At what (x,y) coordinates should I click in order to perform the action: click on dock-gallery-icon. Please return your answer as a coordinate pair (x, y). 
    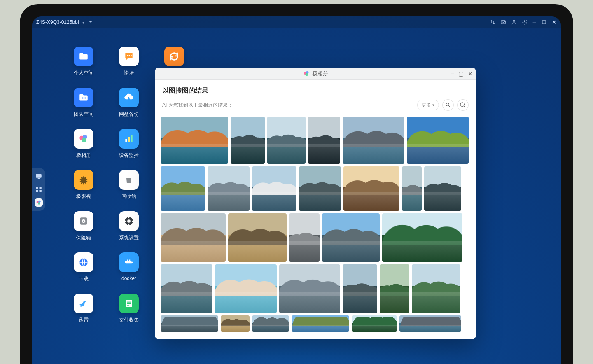
    Looking at the image, I should click on (39, 203).